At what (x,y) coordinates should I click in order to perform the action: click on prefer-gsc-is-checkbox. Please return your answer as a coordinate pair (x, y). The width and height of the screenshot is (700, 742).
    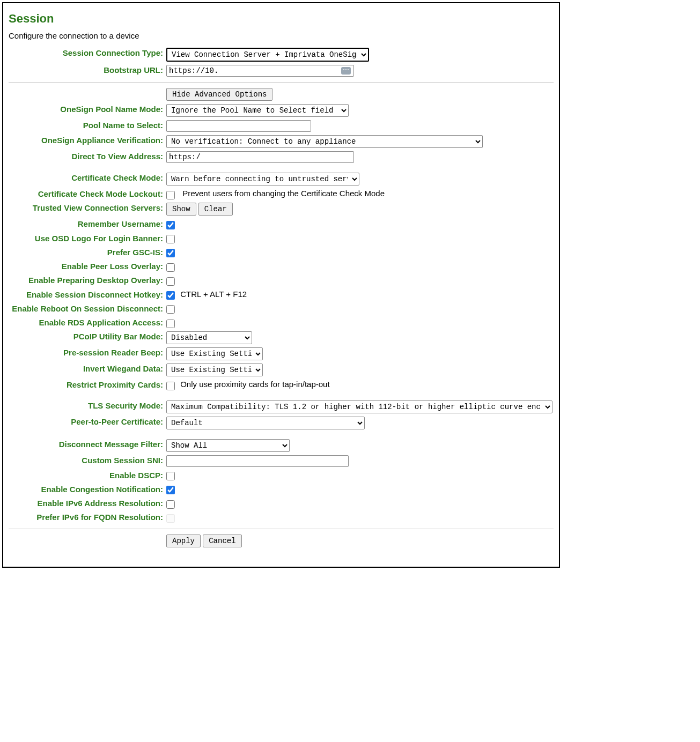
    Looking at the image, I should click on (171, 253).